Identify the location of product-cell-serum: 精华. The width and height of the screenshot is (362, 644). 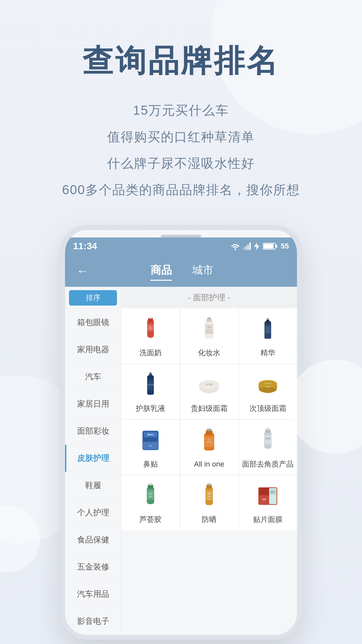
(268, 336).